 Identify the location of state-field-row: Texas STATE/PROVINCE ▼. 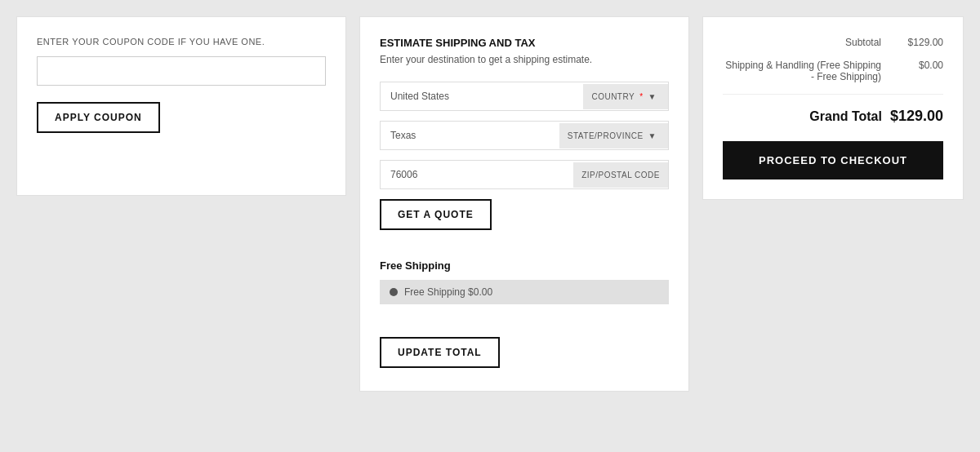
(524, 135).